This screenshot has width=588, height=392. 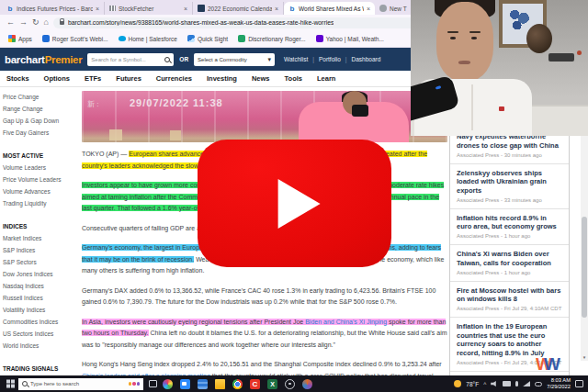 What do you see at coordinates (208, 39) in the screenshot?
I see `bookmark-item: Quick Sight` at bounding box center [208, 39].